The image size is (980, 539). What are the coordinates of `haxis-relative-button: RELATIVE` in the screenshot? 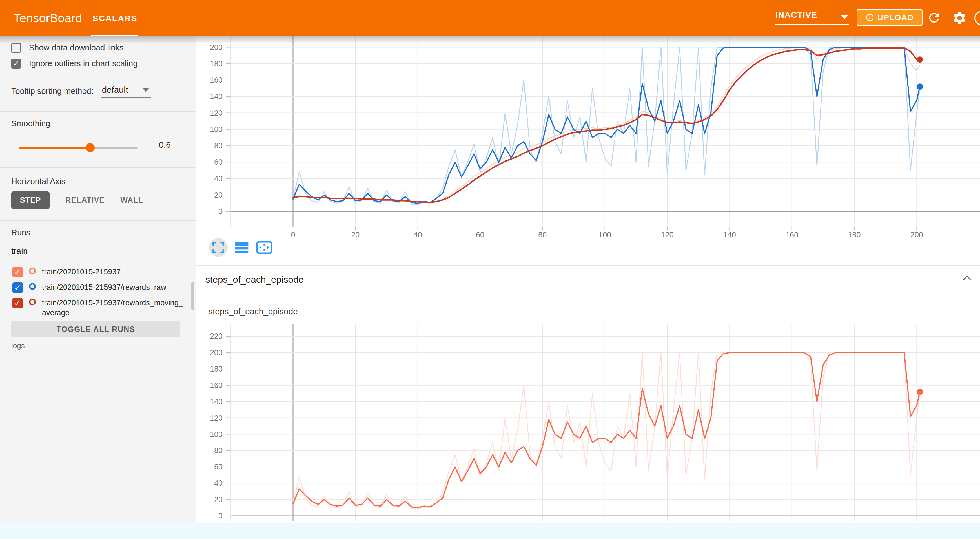 It's located at (85, 200).